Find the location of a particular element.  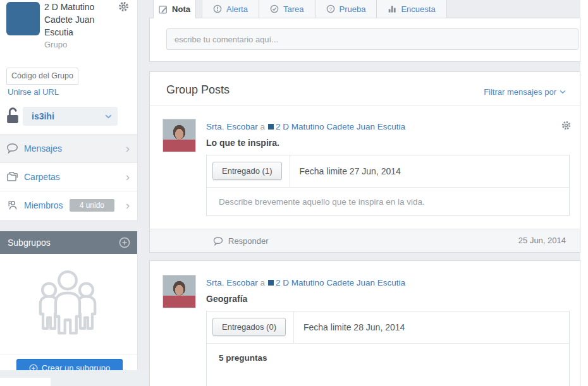

group-code-tab: Código del Grupo is located at coordinates (42, 76).